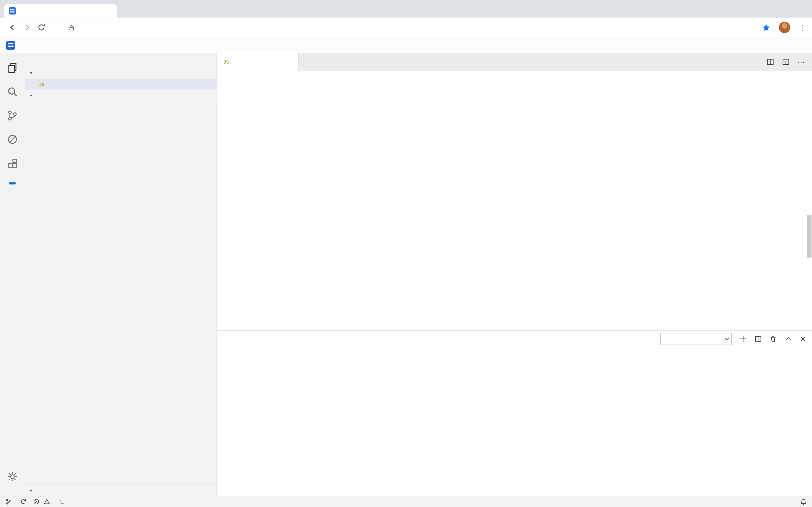 This screenshot has height=507, width=812. I want to click on toolbar-right: ⋮, so click(784, 27).